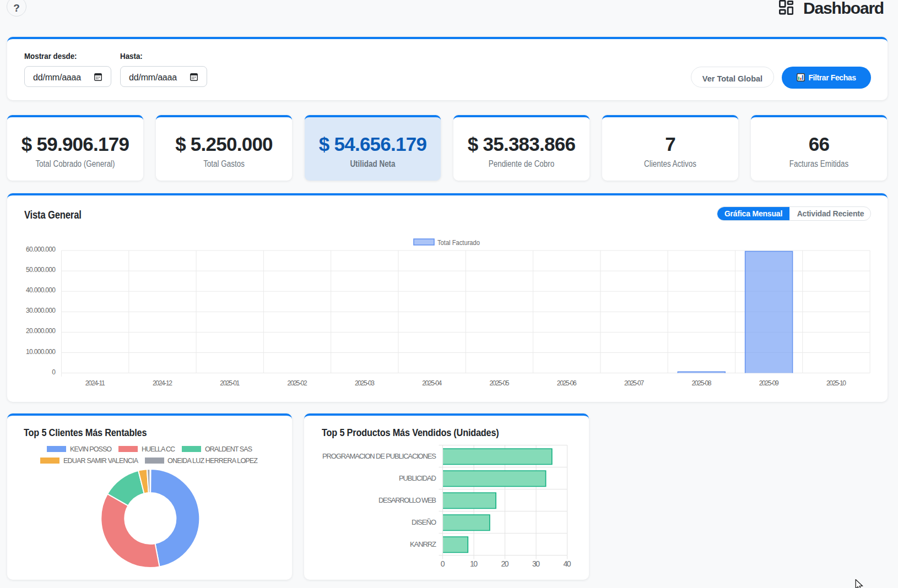 The height and width of the screenshot is (588, 898). Describe the element at coordinates (41, 249) in the screenshot. I see `svg-text: 60.000.000` at that location.